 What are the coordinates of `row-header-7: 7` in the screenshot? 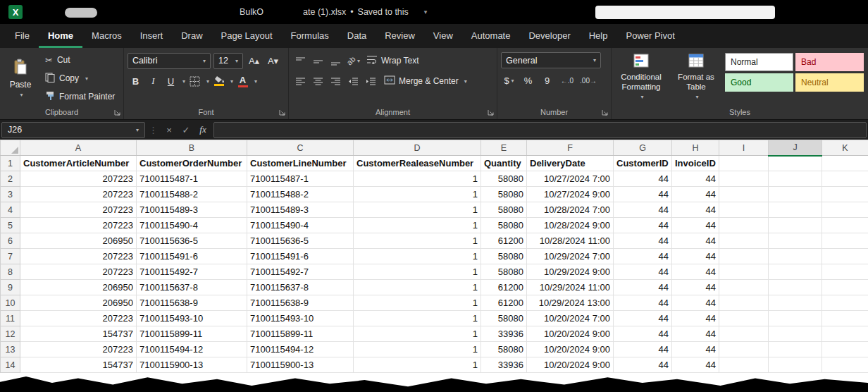 It's located at (11, 257).